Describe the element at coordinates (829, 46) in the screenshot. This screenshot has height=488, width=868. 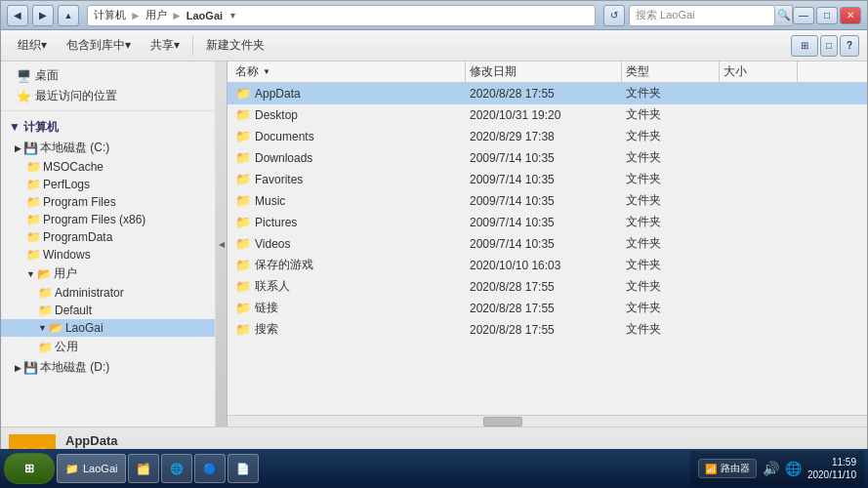
I see `view-toggle-button: □` at that location.